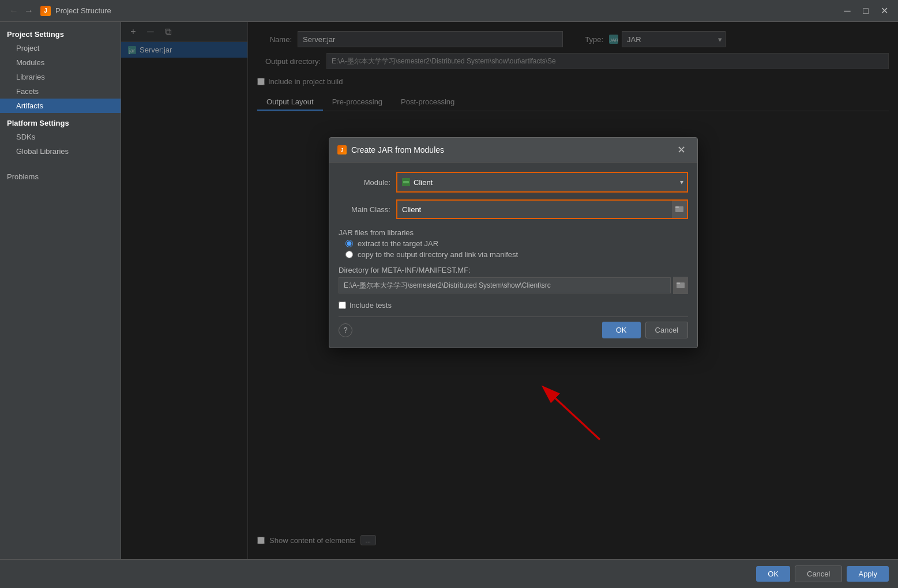  I want to click on sidebar-item-libraries: Libraries, so click(60, 77).